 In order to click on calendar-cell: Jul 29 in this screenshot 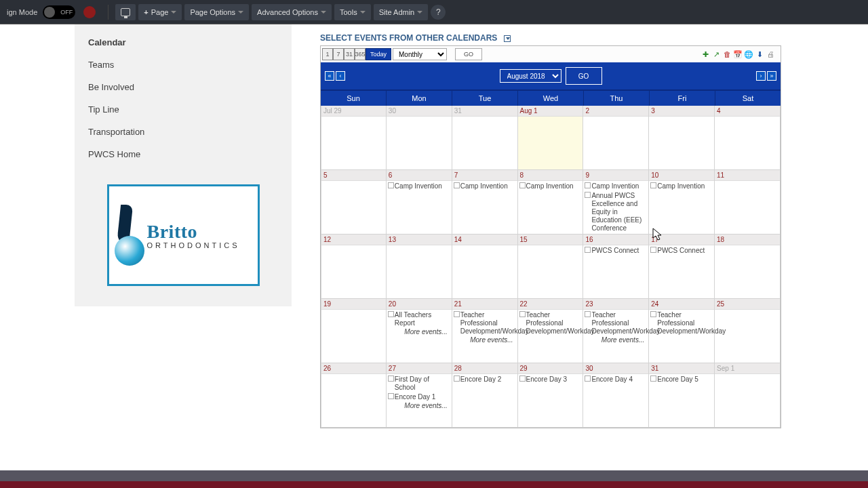, I will do `click(354, 138)`.